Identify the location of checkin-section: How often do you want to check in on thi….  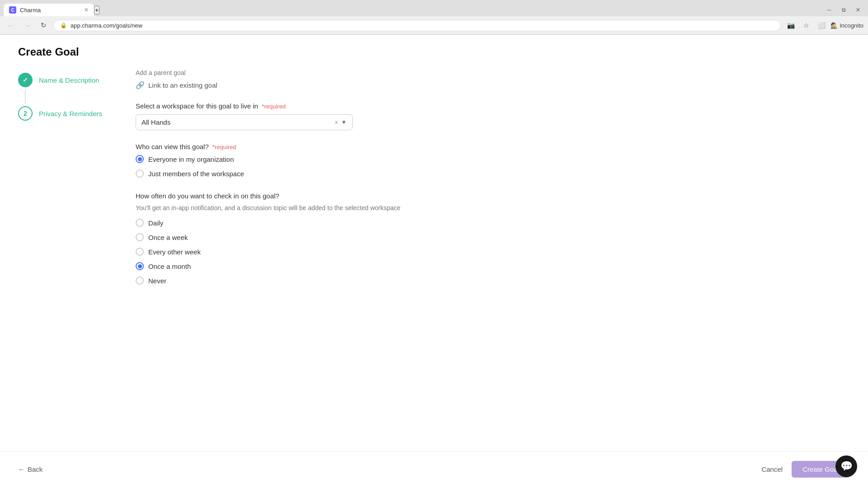
(307, 239).